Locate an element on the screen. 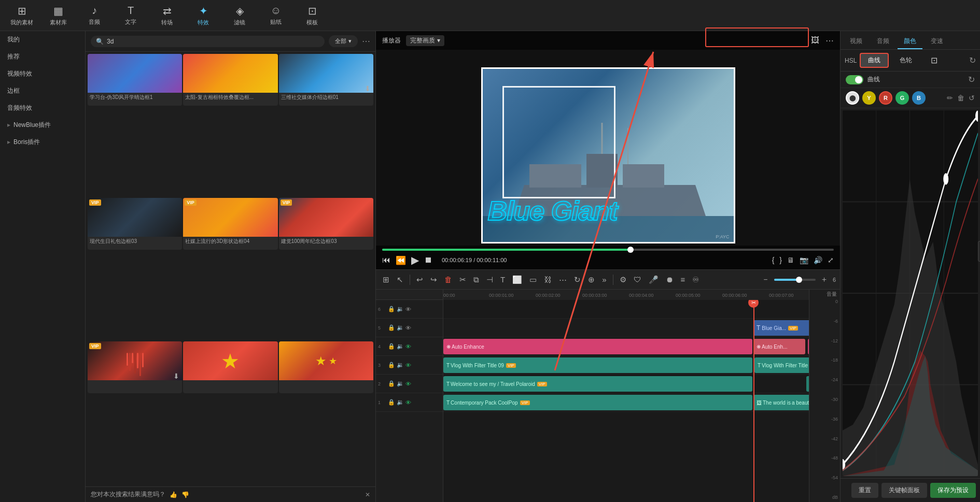 This screenshot has height=502, width=980. prev-frame-button: ⏪ is located at coordinates (401, 260).